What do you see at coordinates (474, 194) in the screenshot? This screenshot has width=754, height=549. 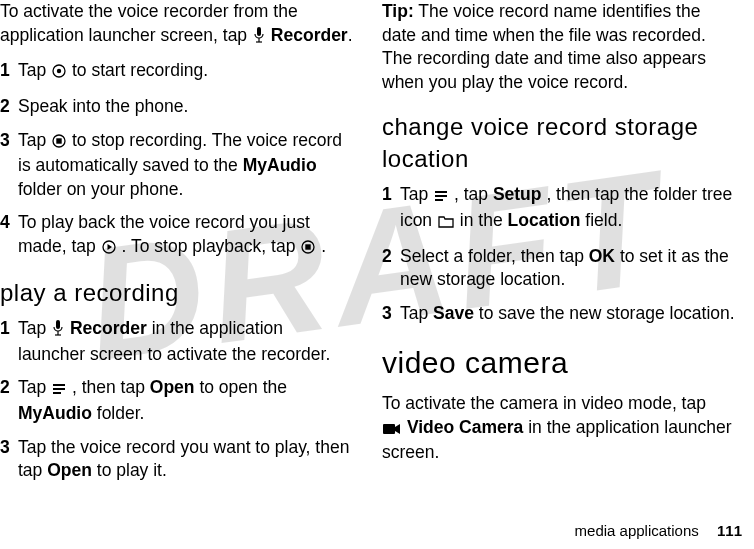 I see `text: , tap` at bounding box center [474, 194].